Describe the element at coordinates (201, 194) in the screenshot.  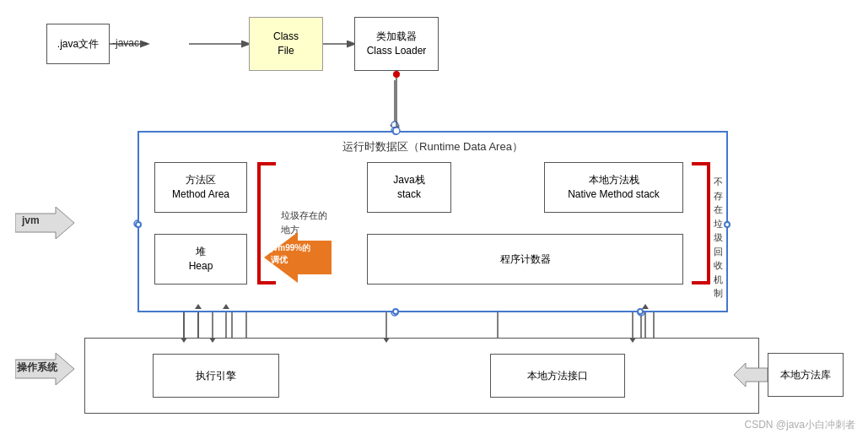
I see `method-area-label2: Method Area` at that location.